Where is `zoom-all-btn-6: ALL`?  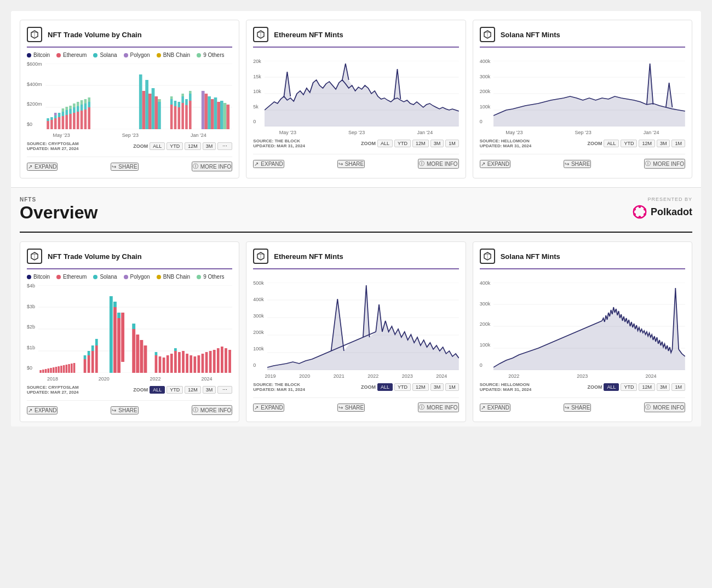
zoom-all-btn-6: ALL is located at coordinates (611, 387).